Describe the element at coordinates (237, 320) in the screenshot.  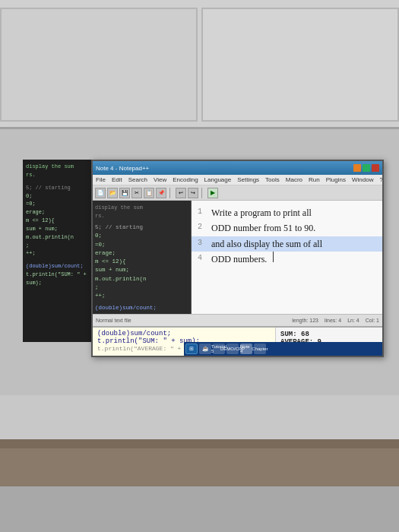
I see `status-bar: Normal text file length: 123 lines: 4 Ln…` at that location.